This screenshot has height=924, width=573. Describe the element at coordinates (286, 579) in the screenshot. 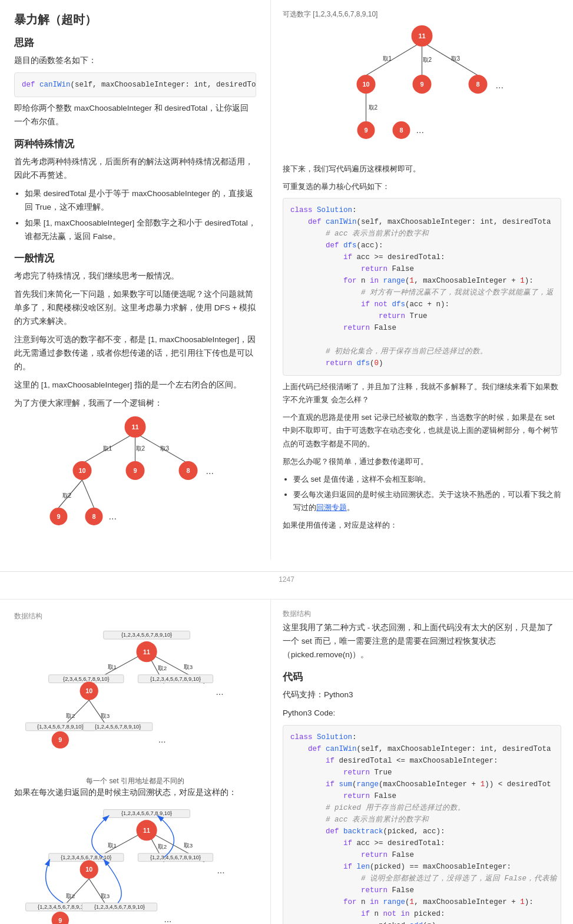

I see `page-number-1: 1247` at that location.